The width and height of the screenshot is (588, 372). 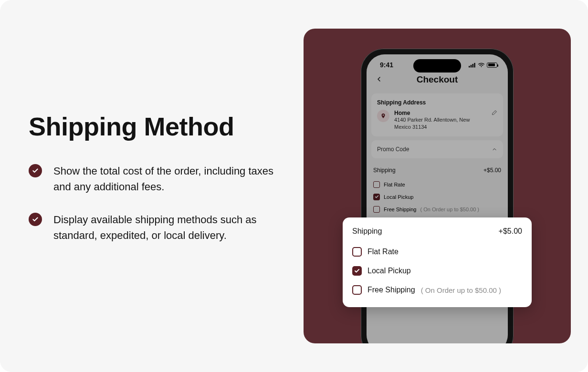 What do you see at coordinates (437, 66) in the screenshot?
I see `phone-notch` at bounding box center [437, 66].